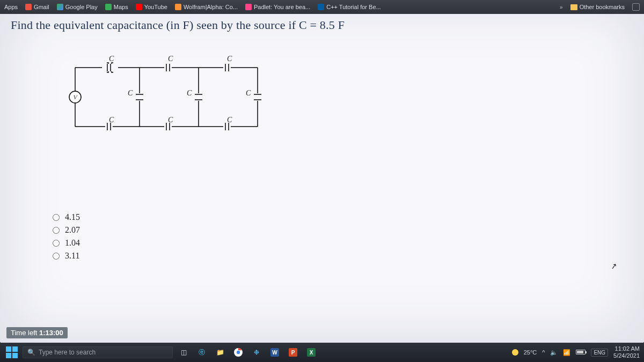  What do you see at coordinates (574, 8) in the screenshot?
I see `folder-icon` at bounding box center [574, 8].